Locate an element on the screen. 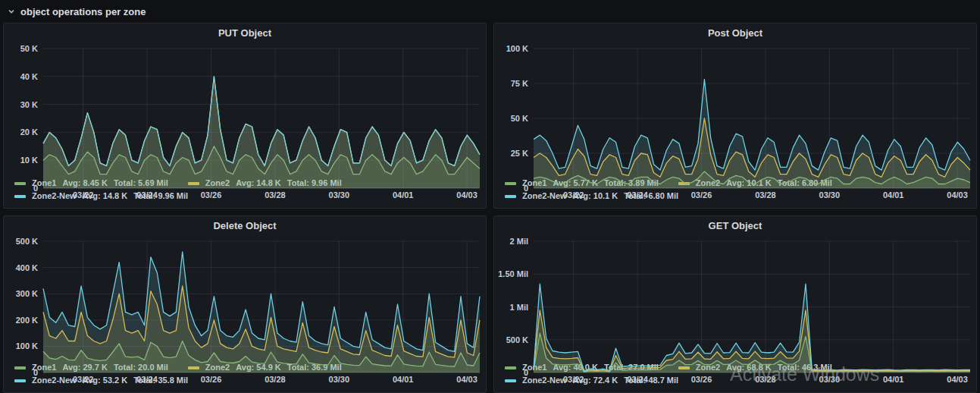 This screenshot has width=980, height=393. svg-text: 300 K is located at coordinates (27, 294).